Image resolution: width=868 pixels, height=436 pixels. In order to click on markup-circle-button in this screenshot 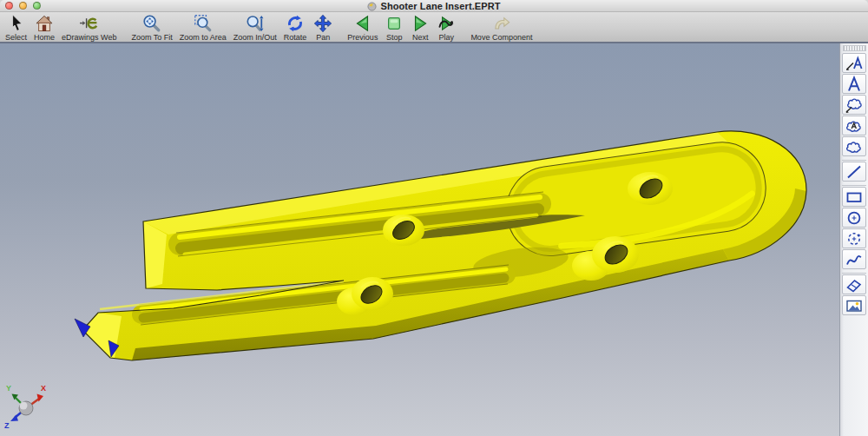, I will do `click(854, 217)`.